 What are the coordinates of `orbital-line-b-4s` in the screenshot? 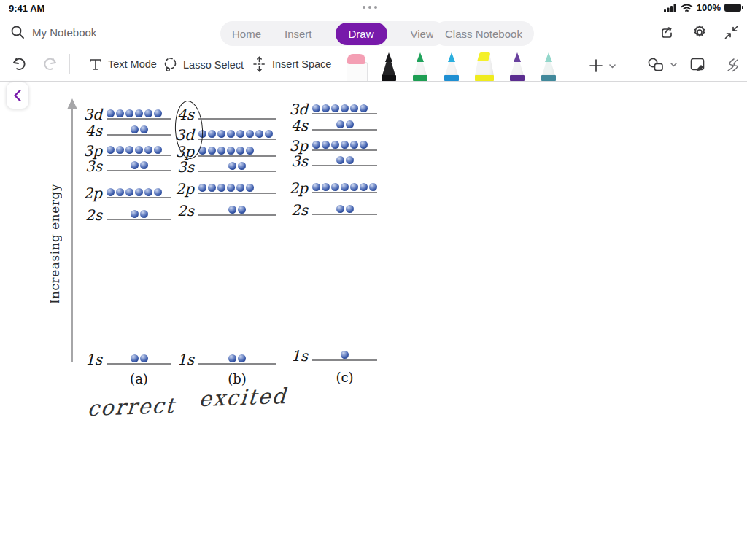 It's located at (237, 119).